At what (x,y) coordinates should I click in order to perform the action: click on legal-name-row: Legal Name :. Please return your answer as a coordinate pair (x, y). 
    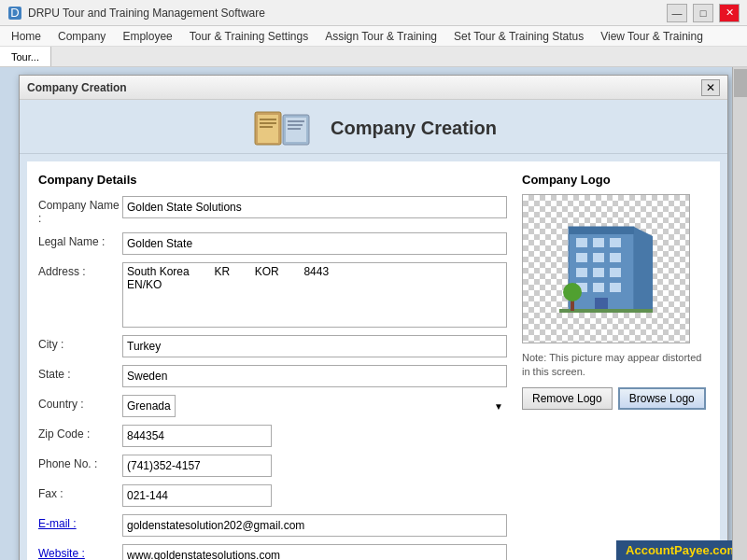
    Looking at the image, I should click on (273, 244).